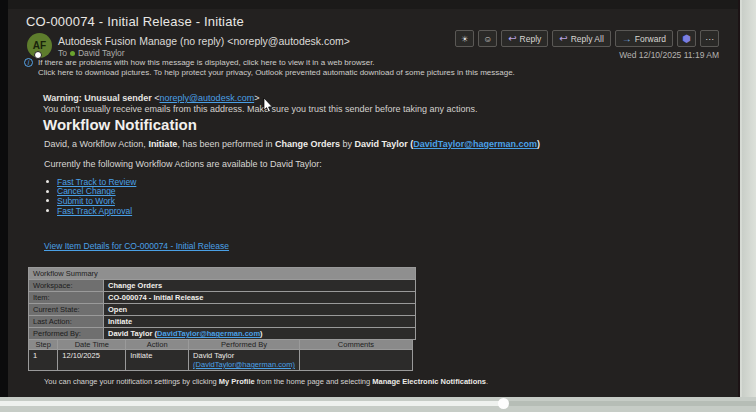 The width and height of the screenshot is (756, 412). What do you see at coordinates (136, 246) in the screenshot?
I see `view-item-details-link: View Item Details for CO-000074 - Initia…` at bounding box center [136, 246].